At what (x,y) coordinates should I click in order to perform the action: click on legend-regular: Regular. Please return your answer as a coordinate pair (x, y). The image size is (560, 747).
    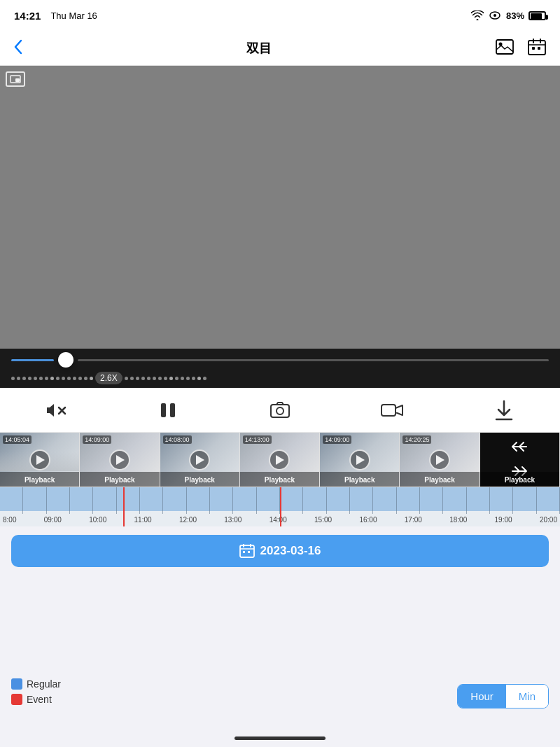
    Looking at the image, I should click on (36, 684).